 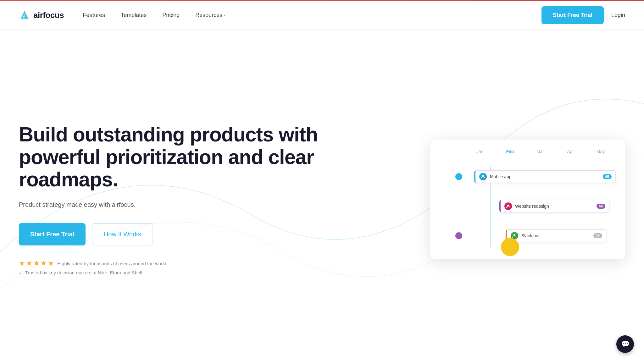 I want to click on stars-row: ★ ★ ★ ★ ★ Highly rated by thousands of u…, so click(x=177, y=263).